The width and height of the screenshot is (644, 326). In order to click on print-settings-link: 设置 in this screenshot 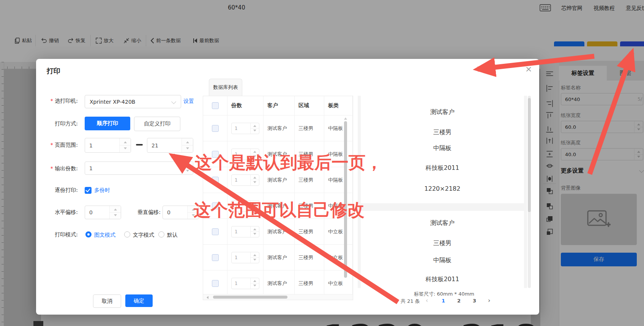, I will do `click(189, 101)`.